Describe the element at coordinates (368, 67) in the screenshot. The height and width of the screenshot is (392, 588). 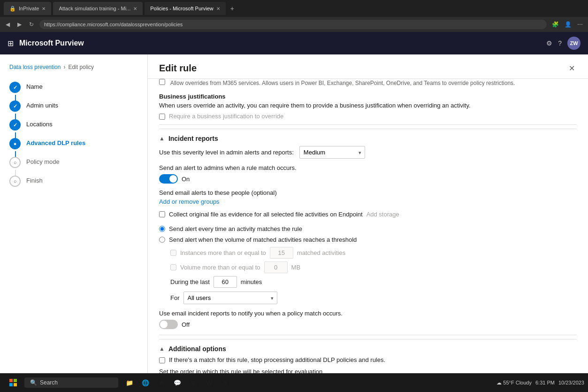
I see `content-header: Edit rule ✕` at that location.